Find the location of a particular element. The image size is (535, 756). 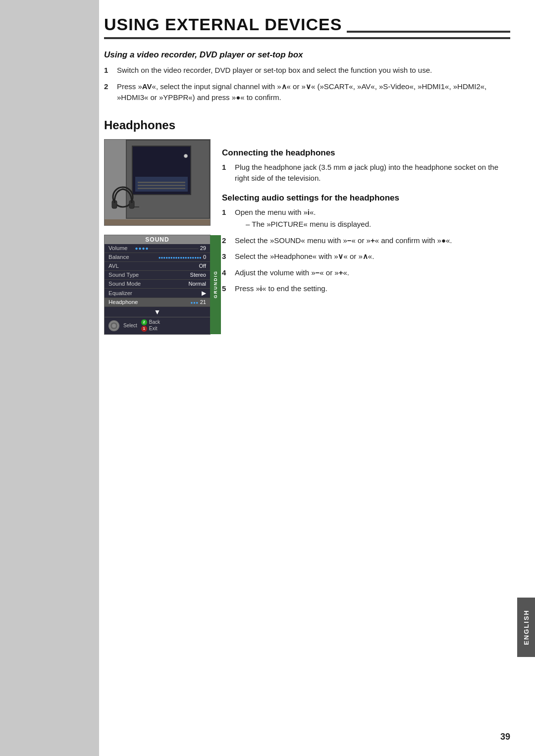

osd-row-sound-type: Sound Type Stereo is located at coordinates (158, 275).